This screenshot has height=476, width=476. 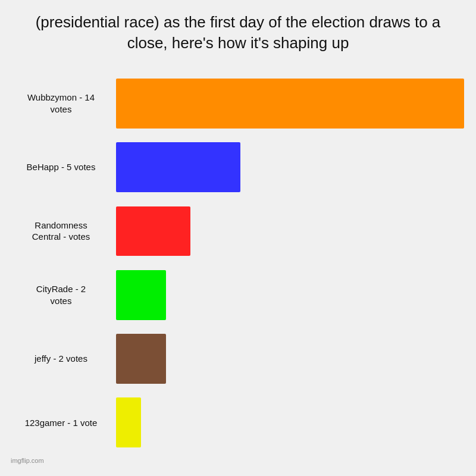 I want to click on bar-row: 123gamer - 1 vote, so click(x=238, y=422).